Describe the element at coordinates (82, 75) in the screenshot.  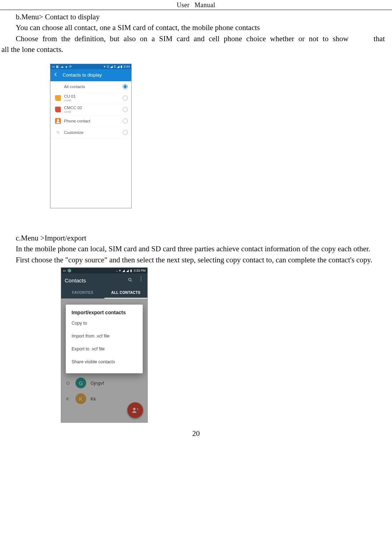
I see `appbar-title: Contacts to display` at that location.